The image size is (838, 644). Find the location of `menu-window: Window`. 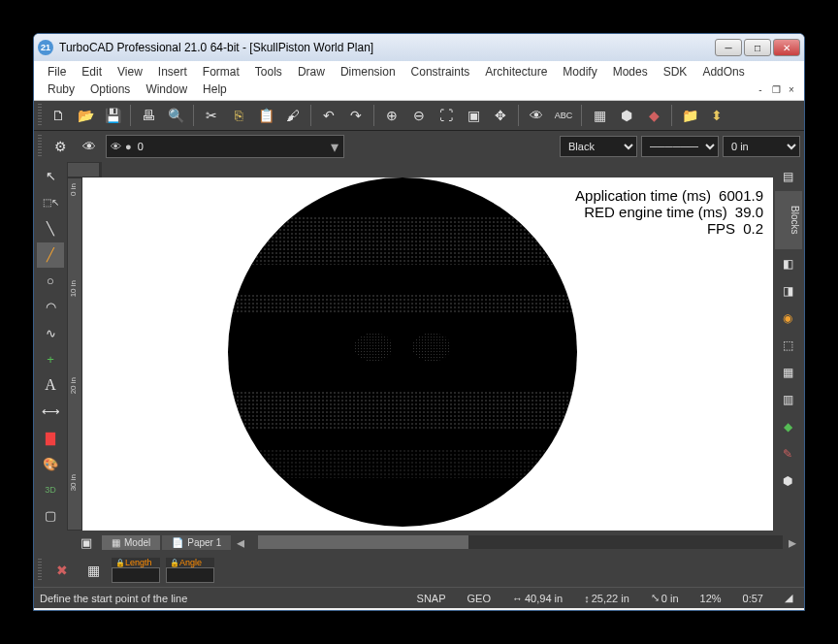

menu-window: Window is located at coordinates (167, 89).